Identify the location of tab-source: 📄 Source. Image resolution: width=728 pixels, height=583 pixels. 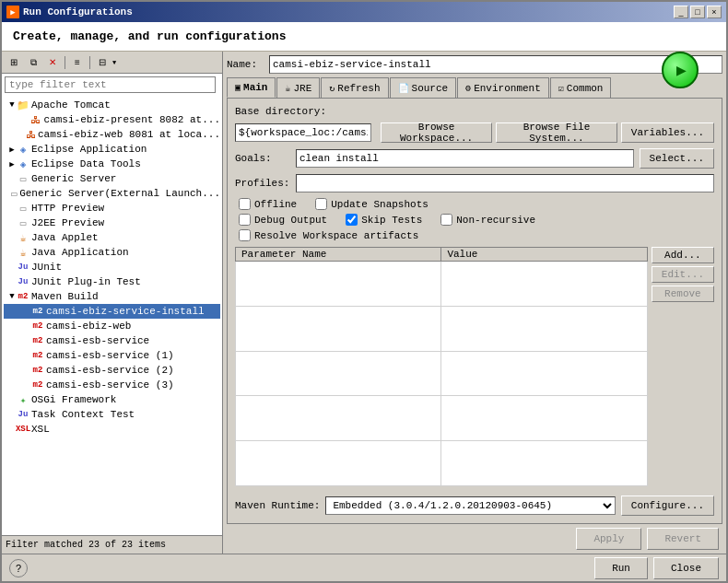
(424, 87).